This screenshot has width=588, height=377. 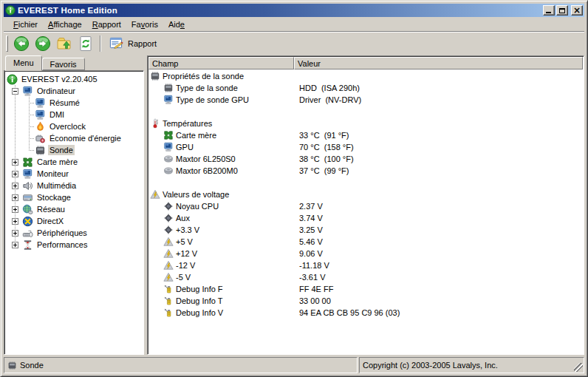 What do you see at coordinates (222, 88) in the screenshot?
I see `field-cell: Type de la sonde` at bounding box center [222, 88].